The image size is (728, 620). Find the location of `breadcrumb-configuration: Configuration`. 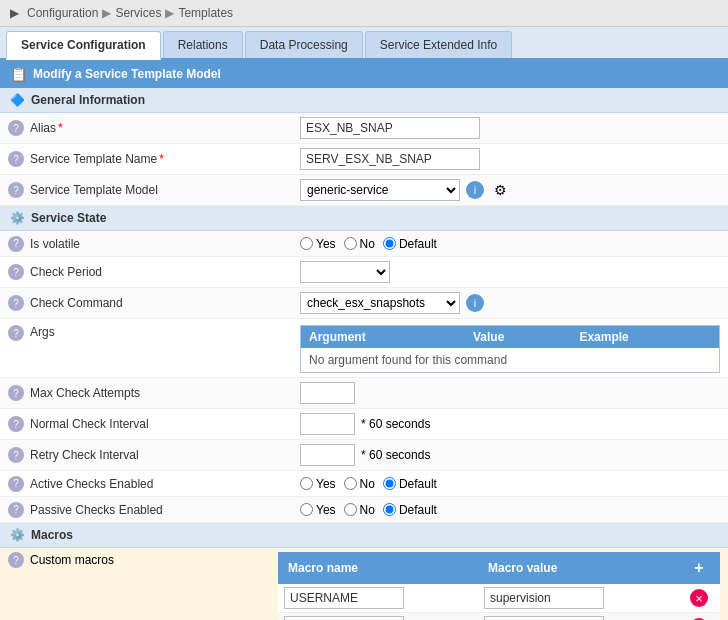

breadcrumb-configuration: Configuration is located at coordinates (62, 13).